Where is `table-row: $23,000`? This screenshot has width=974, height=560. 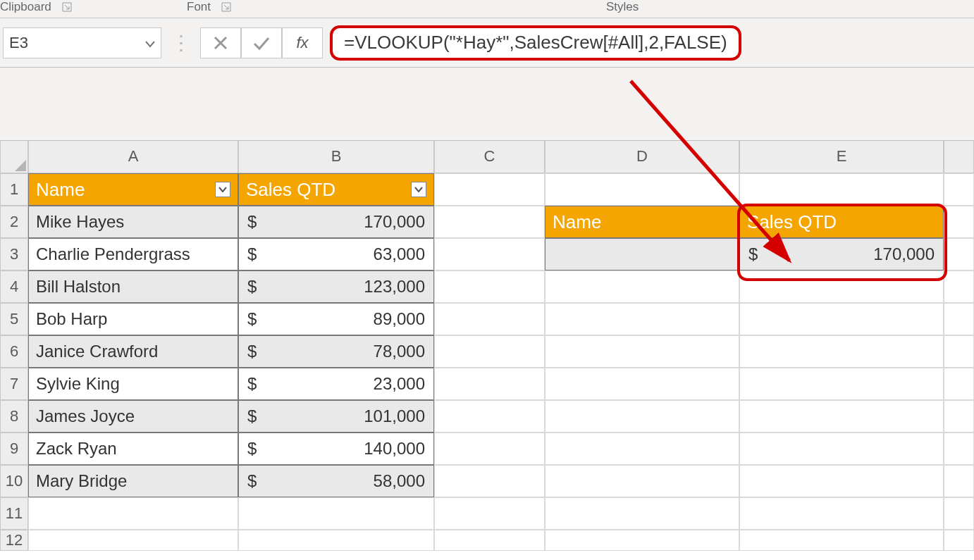 table-row: $23,000 is located at coordinates (336, 384).